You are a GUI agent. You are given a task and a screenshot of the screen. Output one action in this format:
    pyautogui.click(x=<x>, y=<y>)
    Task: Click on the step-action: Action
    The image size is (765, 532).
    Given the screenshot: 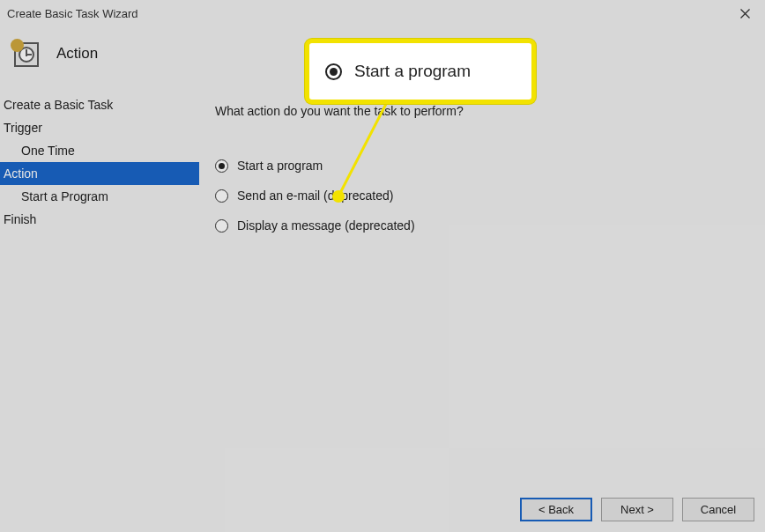 What is the action you would take?
    pyautogui.click(x=100, y=174)
    